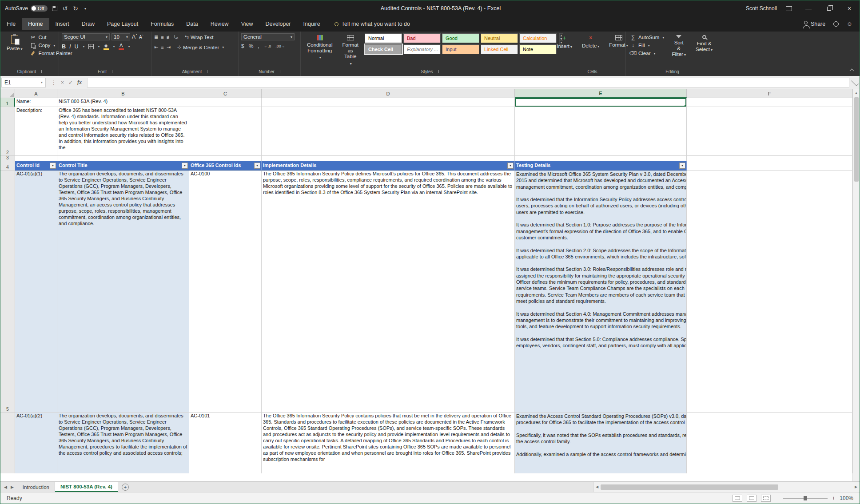 Image resolution: width=860 pixels, height=504 pixels. Describe the element at coordinates (199, 37) in the screenshot. I see `wrap-text-button: ⇆Wrap Text` at that location.